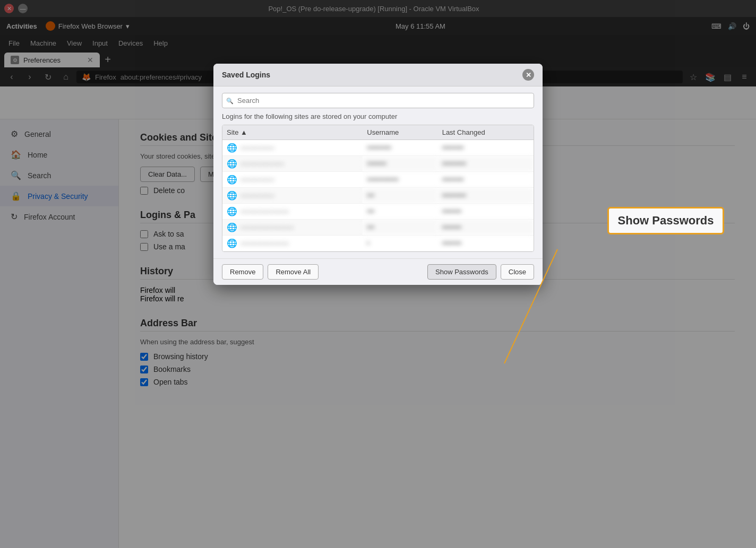 The height and width of the screenshot is (548, 756). I want to click on dialog-search-input, so click(378, 101).